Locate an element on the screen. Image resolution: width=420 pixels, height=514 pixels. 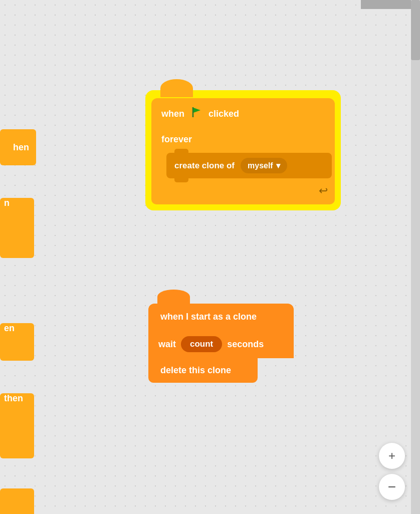
forever-block: forever is located at coordinates (243, 139).